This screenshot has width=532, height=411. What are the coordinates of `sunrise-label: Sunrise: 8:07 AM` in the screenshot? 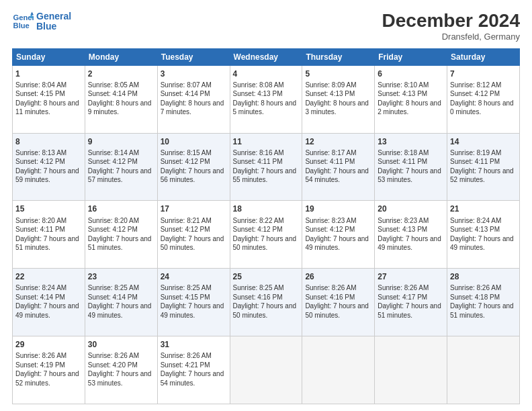 It's located at (186, 85).